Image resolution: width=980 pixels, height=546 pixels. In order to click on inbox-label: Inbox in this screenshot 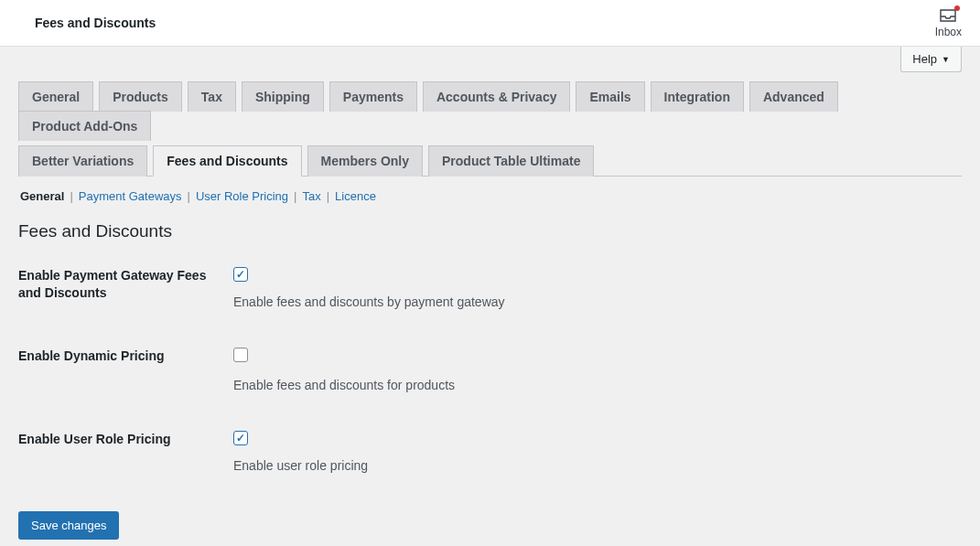, I will do `click(948, 32)`.